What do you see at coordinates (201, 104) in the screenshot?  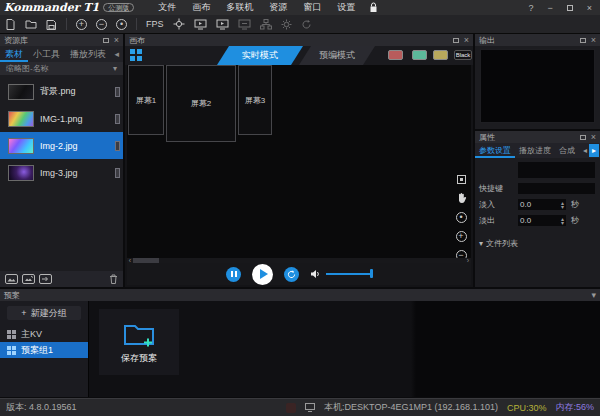 I see `screen-2: 屏幕2` at bounding box center [201, 104].